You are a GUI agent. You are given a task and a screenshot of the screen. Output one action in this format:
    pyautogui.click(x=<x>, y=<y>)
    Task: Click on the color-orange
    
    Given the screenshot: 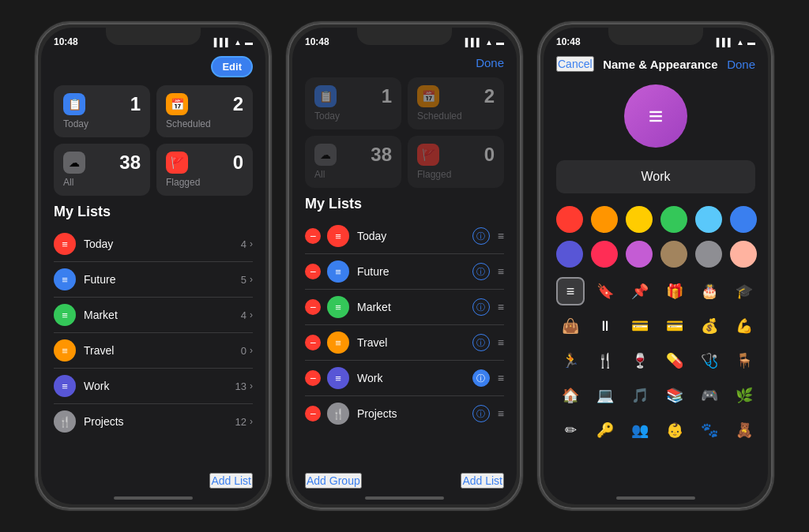 What is the action you would take?
    pyautogui.click(x=604, y=219)
    